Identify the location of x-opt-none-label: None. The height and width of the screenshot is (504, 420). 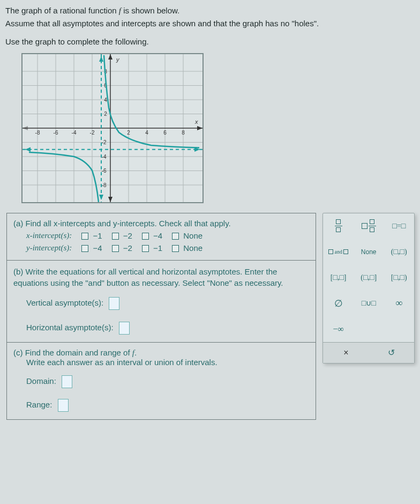
(193, 236).